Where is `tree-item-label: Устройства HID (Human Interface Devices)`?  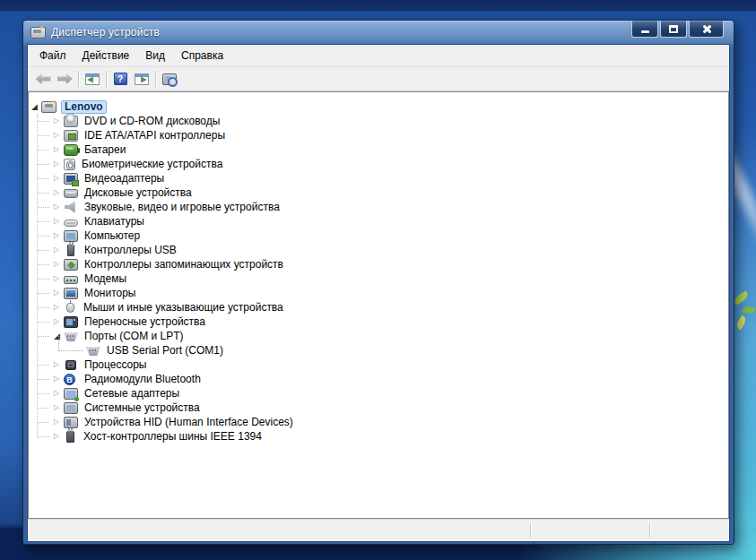 tree-item-label: Устройства HID (Human Interface Devices) is located at coordinates (188, 422).